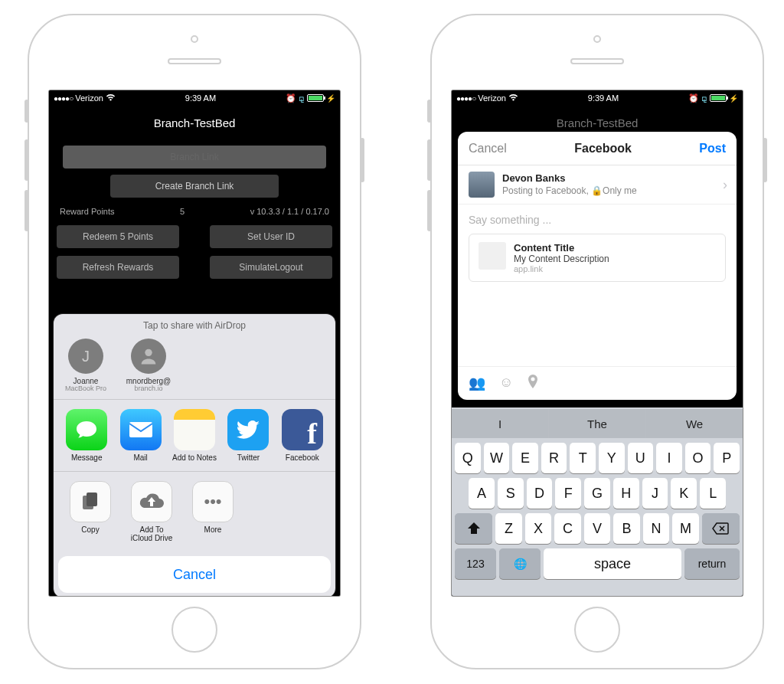 This screenshot has width=784, height=684. I want to click on letter-key: I, so click(669, 458).